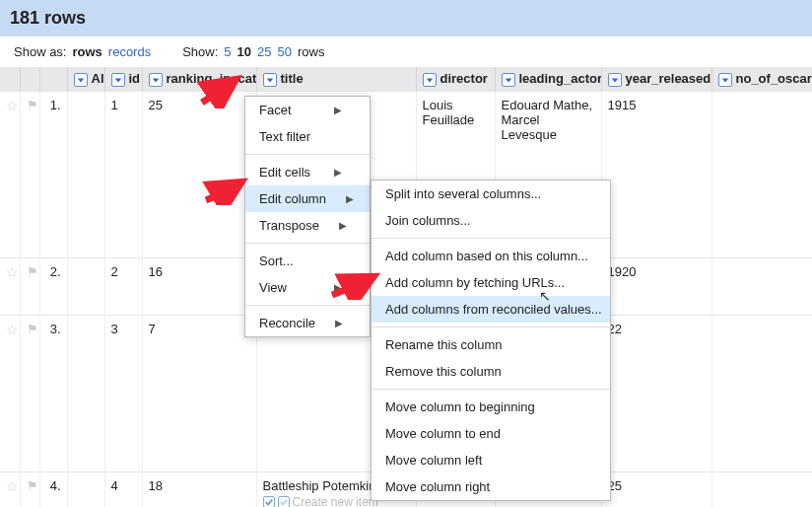 The image size is (812, 507). Describe the element at coordinates (199, 393) in the screenshot. I see `cell-ranking: 7` at that location.